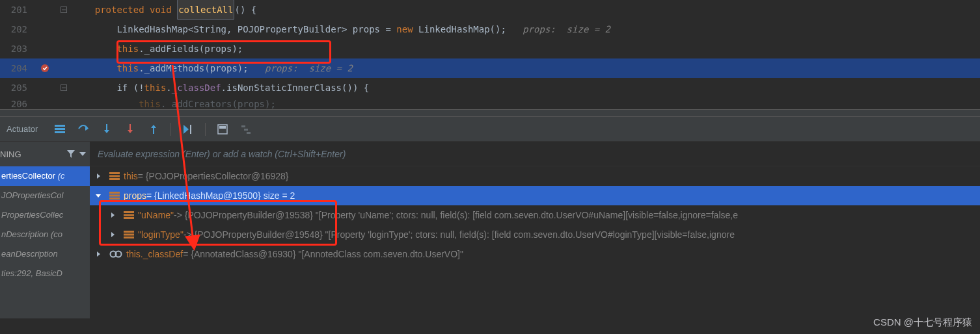 The width and height of the screenshot is (980, 334). What do you see at coordinates (323, 254) in the screenshot?
I see `variable-value: = {AnnotatedClass@16930} "[AnnotedClass …` at bounding box center [323, 254].